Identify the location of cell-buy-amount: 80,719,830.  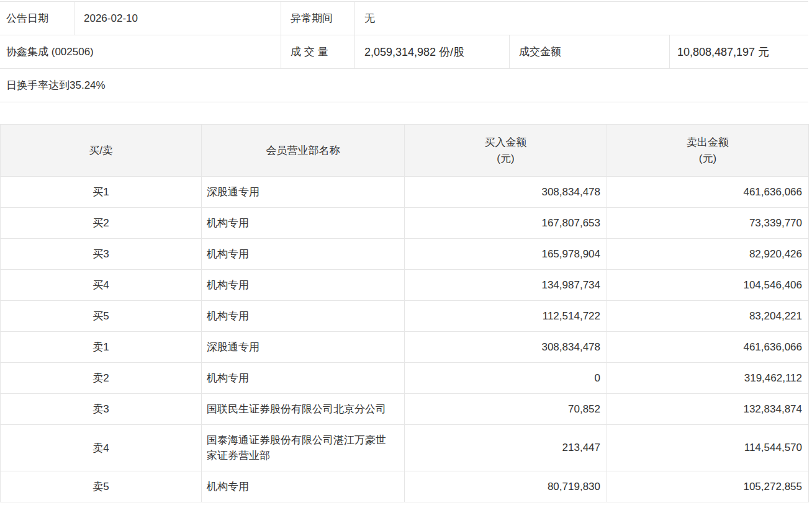
(506, 487).